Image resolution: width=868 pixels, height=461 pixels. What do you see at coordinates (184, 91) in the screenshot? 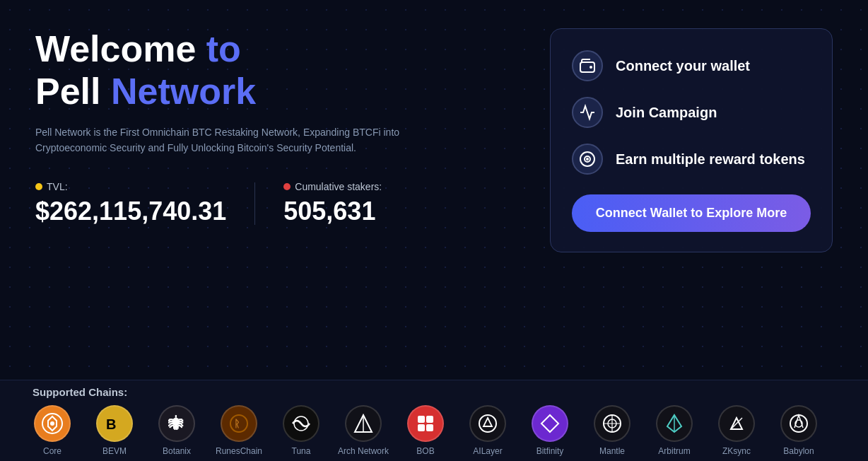
I see `network-text: Network` at bounding box center [184, 91].